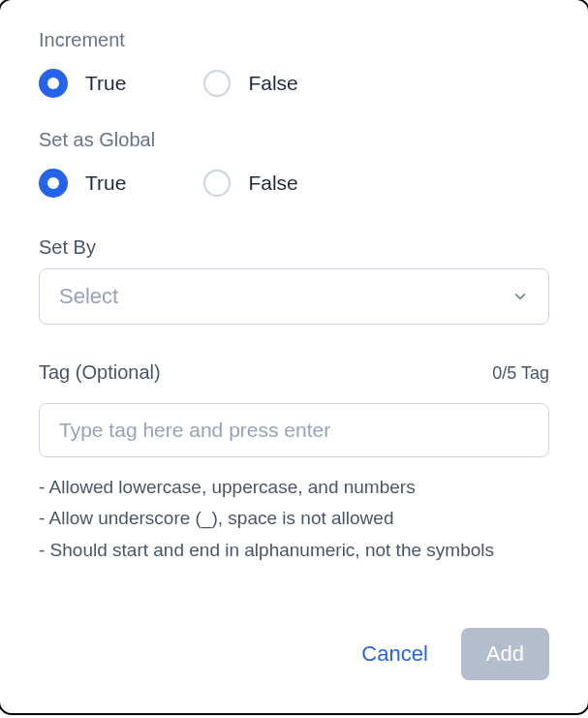 This screenshot has height=718, width=588. What do you see at coordinates (250, 183) in the screenshot?
I see `global-false-option: False` at bounding box center [250, 183].